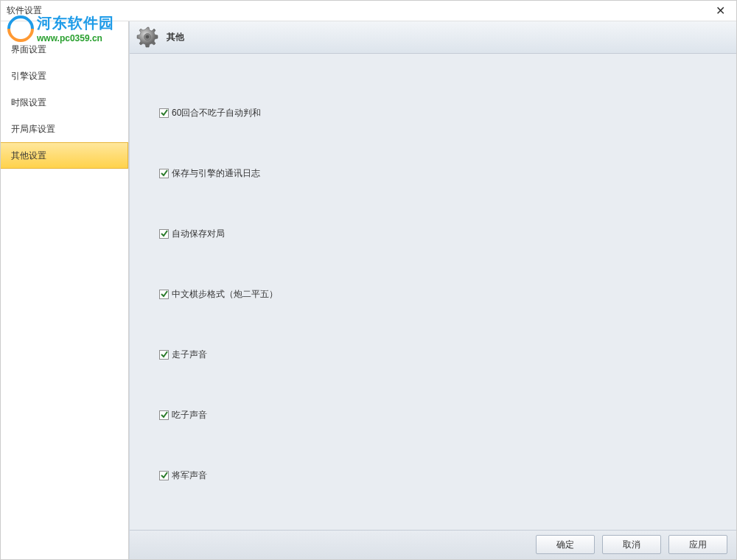  Describe the element at coordinates (164, 355) in the screenshot. I see `checkbox-move-sound` at that location.